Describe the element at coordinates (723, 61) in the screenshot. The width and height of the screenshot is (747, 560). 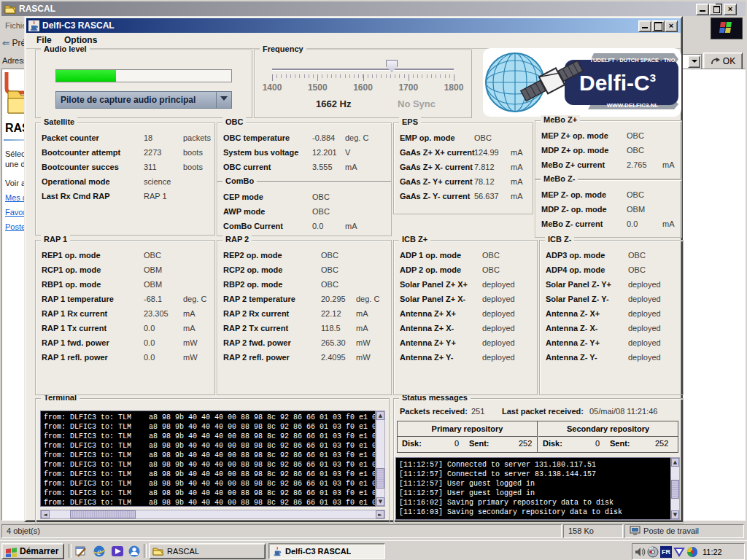
I see `go-button: OK` at that location.